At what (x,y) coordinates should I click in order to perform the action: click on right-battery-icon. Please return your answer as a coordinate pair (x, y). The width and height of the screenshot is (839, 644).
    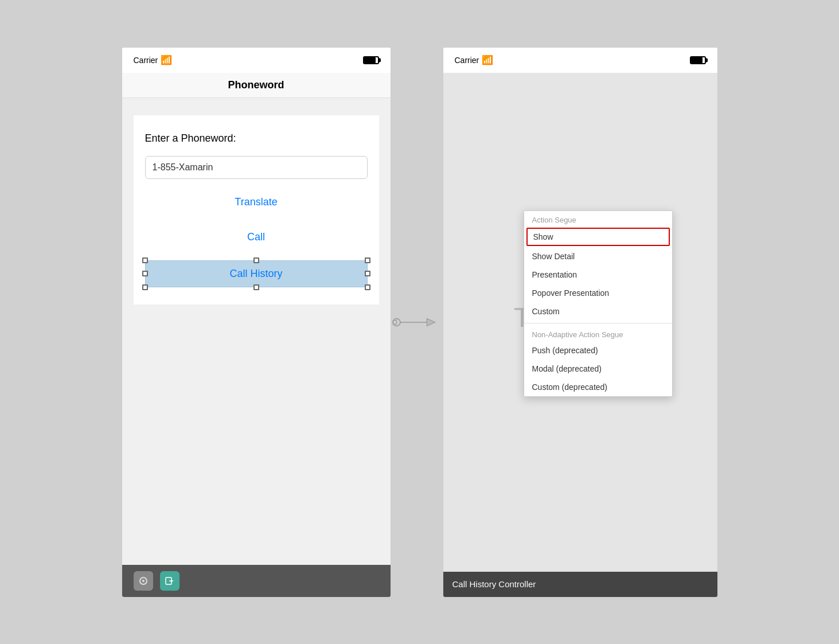
    Looking at the image, I should click on (698, 60).